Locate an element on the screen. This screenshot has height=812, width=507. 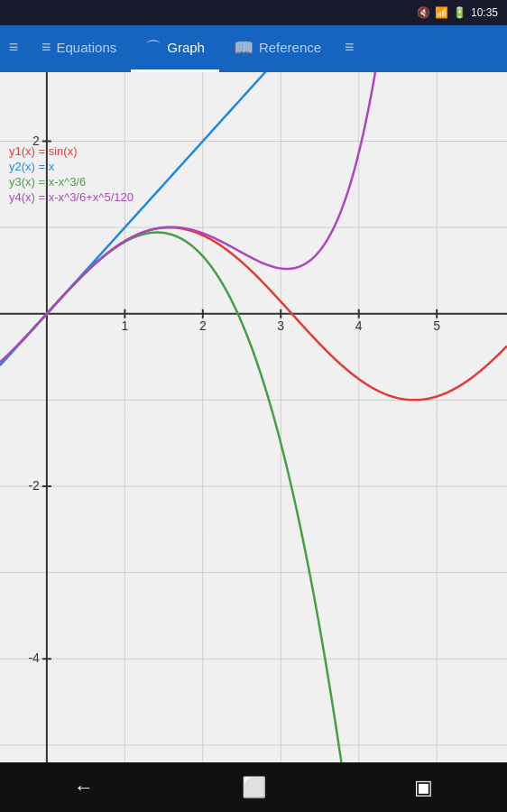
clock: 10:35 is located at coordinates (484, 13).